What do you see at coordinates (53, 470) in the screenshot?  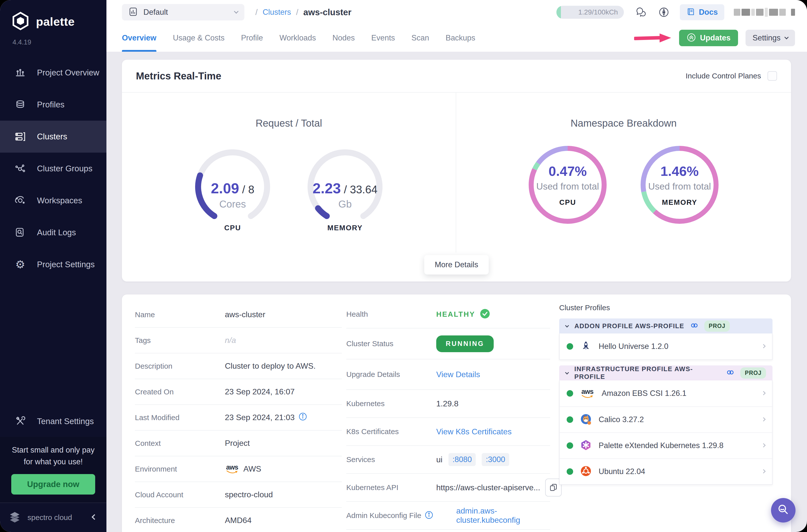 I see `upgrade-promo: Start small and only pay for what you us…` at bounding box center [53, 470].